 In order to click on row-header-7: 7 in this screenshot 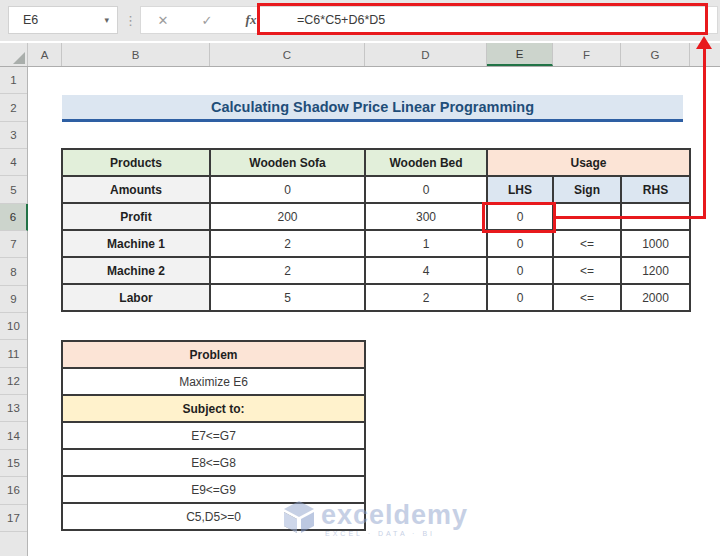, I will do `click(14, 244)`.